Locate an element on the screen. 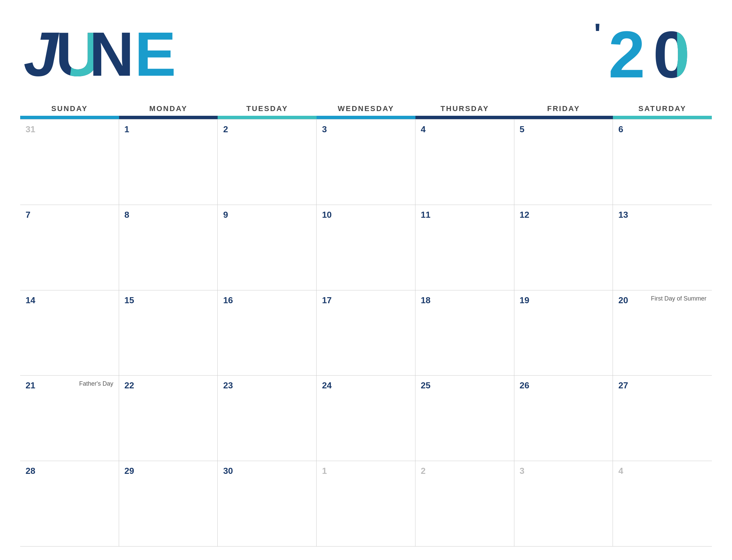 The width and height of the screenshot is (732, 560). day-number: 24 is located at coordinates (366, 386).